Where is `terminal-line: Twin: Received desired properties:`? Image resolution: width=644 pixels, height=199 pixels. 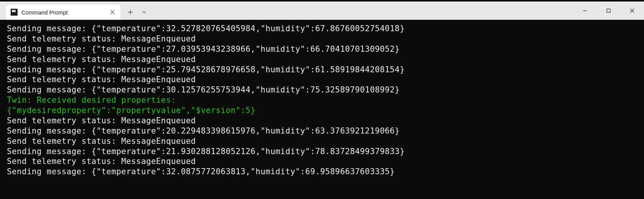 terminal-line: Twin: Received desired properties: is located at coordinates (322, 100).